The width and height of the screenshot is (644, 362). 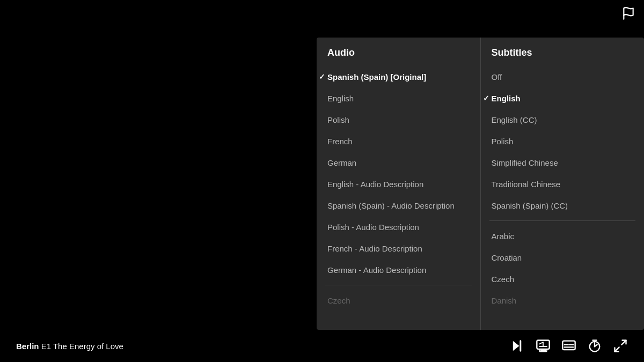 What do you see at coordinates (398, 227) in the screenshot?
I see `audio-item-polish-ad: Polish - Audio Description` at bounding box center [398, 227].